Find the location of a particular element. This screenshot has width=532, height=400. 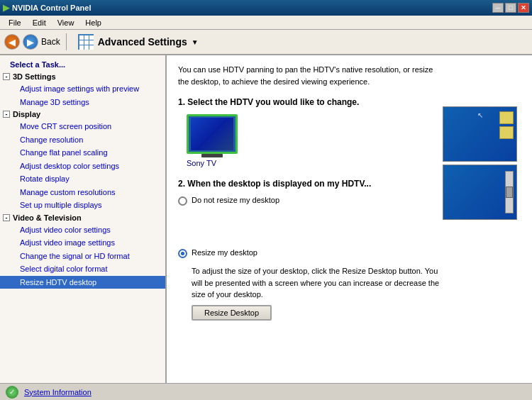

tv-screen is located at coordinates (212, 134).